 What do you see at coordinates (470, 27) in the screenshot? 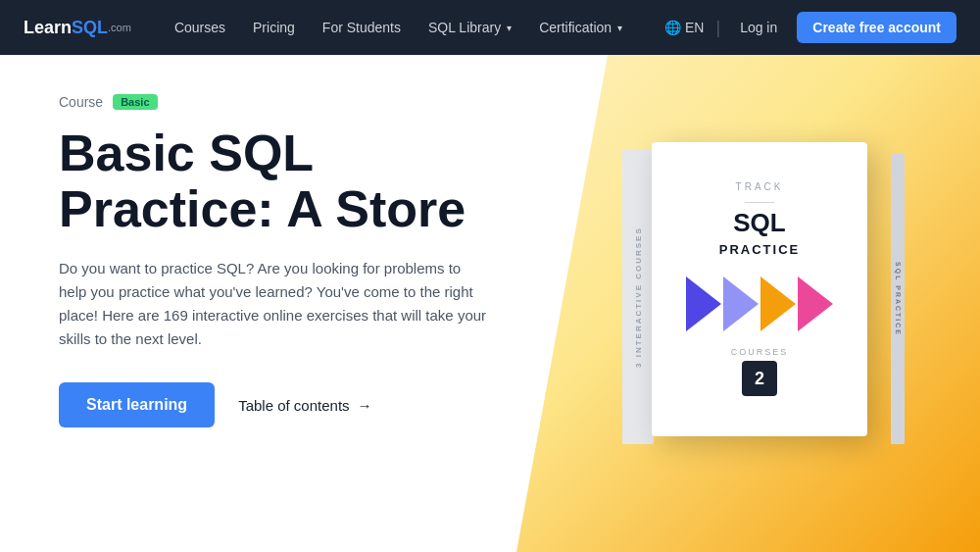
I see `nav-sql-library: SQL Library ▾` at bounding box center [470, 27].